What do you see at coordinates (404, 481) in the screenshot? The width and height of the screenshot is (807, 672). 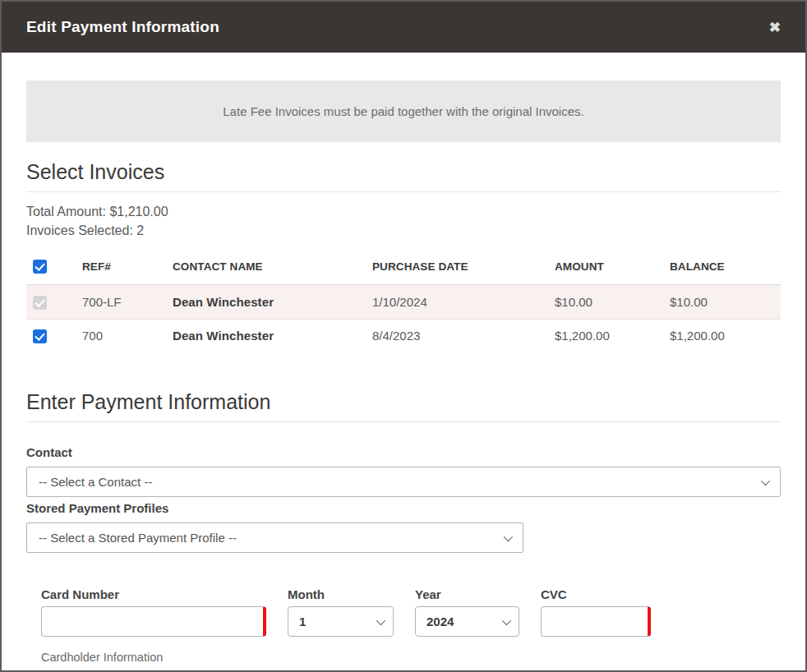 I see `contact-select: -- Select a Contact --` at bounding box center [404, 481].